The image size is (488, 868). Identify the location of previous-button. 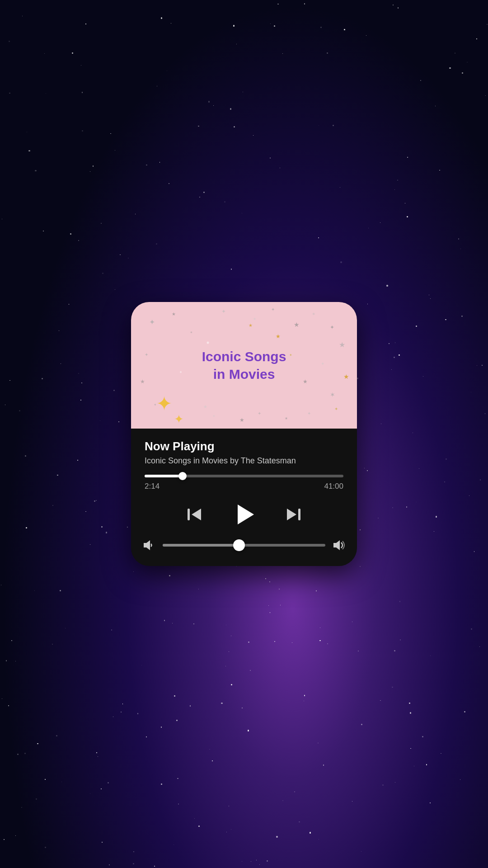
(194, 514).